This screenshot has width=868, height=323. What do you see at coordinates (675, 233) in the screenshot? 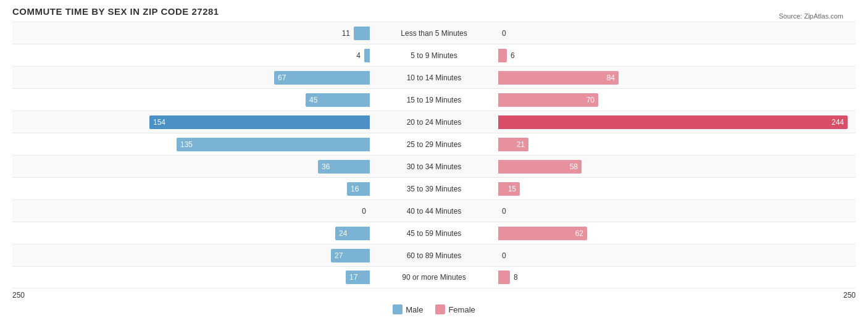
I see `right-section: 62` at bounding box center [675, 233].